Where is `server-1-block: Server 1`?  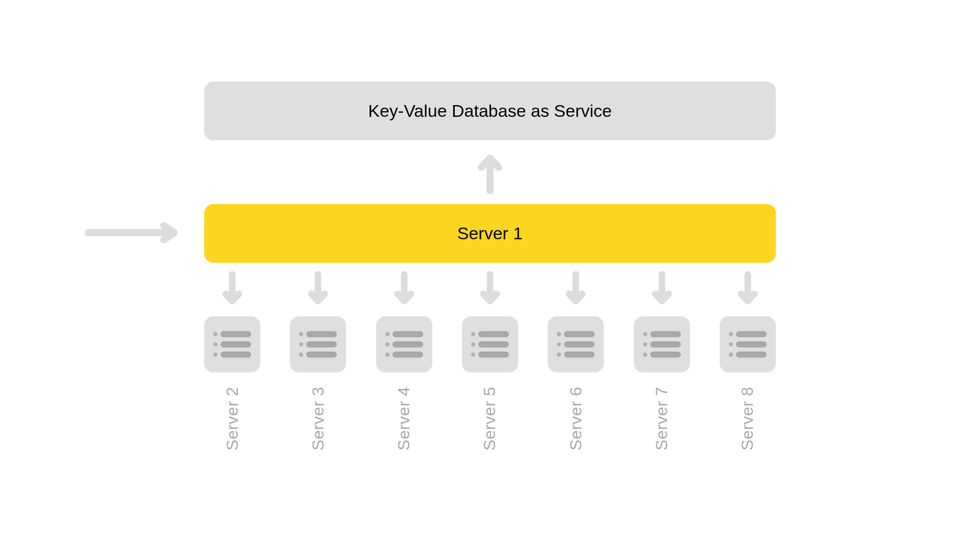 server-1-block: Server 1 is located at coordinates (490, 234).